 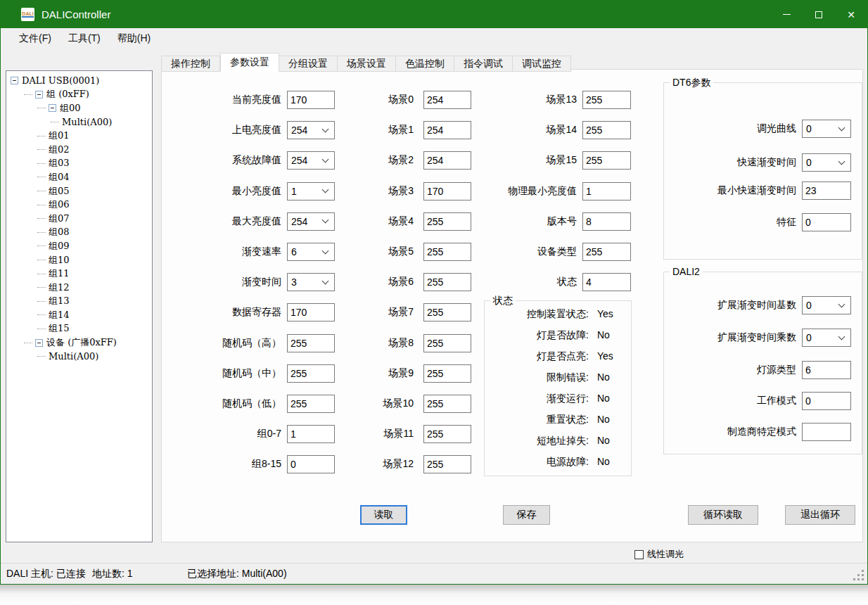 I want to click on menu-item-1: 工具(T), so click(x=84, y=39).